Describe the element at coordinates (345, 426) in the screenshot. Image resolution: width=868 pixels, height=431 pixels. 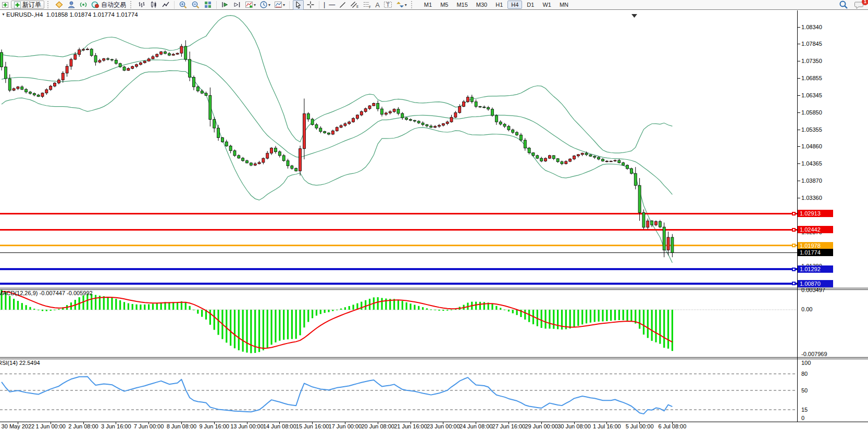
I see `time-axis-label: 17 Jun 00:00` at that location.